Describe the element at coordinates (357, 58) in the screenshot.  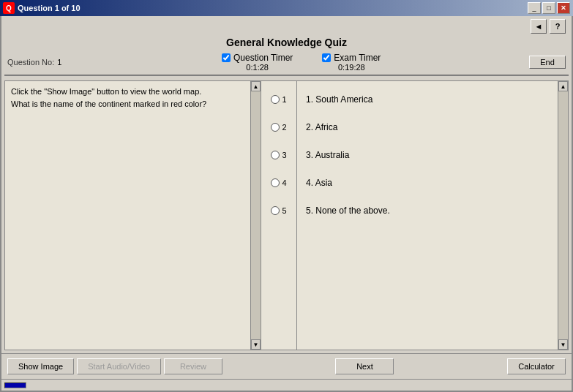
I see `exam-timer-label: Exam Timer` at that location.